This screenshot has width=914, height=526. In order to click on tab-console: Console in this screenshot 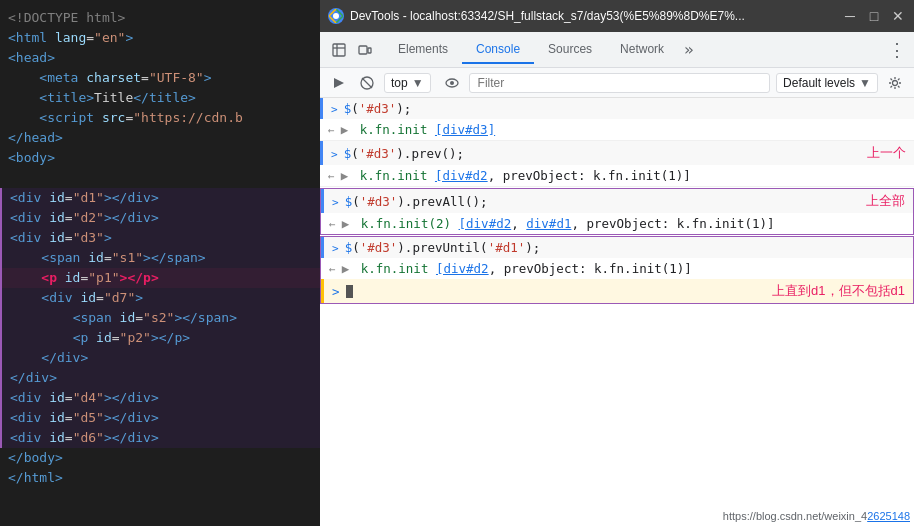, I will do `click(498, 50)`.